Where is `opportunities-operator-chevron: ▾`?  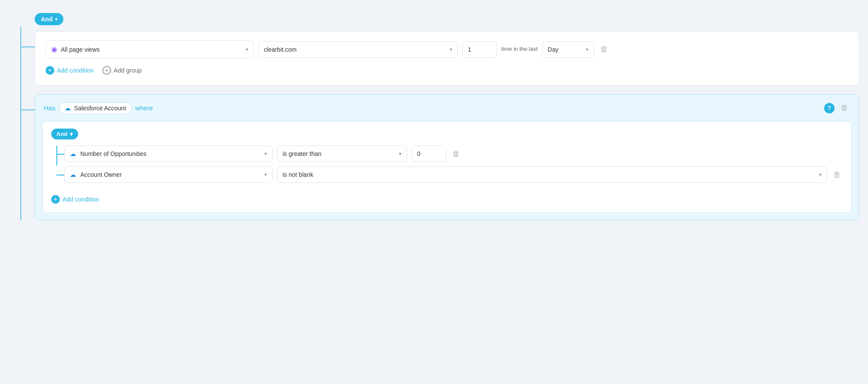 opportunities-operator-chevron: ▾ is located at coordinates (400, 154).